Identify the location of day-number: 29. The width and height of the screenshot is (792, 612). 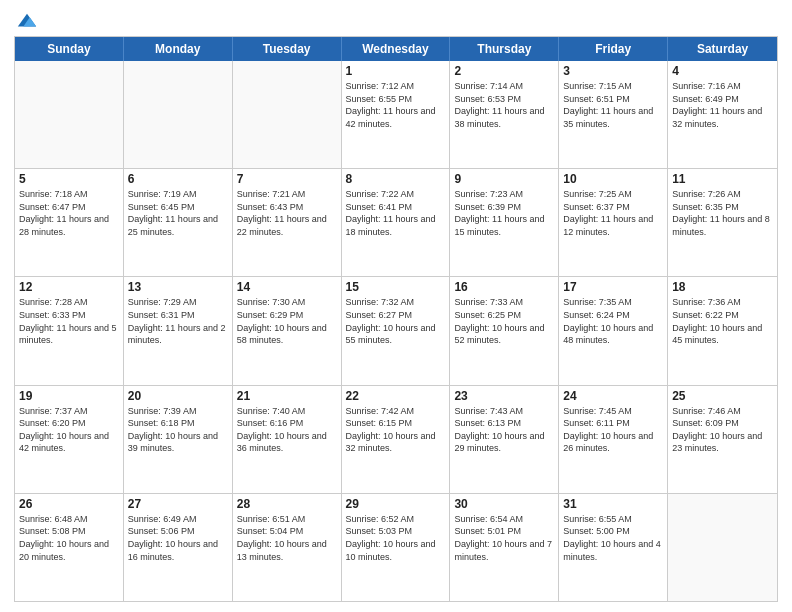
(396, 504).